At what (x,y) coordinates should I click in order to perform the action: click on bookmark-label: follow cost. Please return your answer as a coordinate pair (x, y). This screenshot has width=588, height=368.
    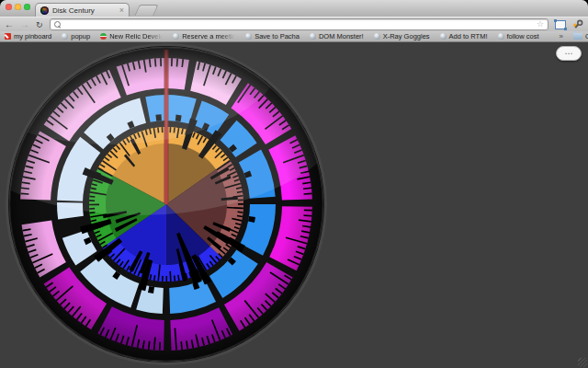
    Looking at the image, I should click on (524, 37).